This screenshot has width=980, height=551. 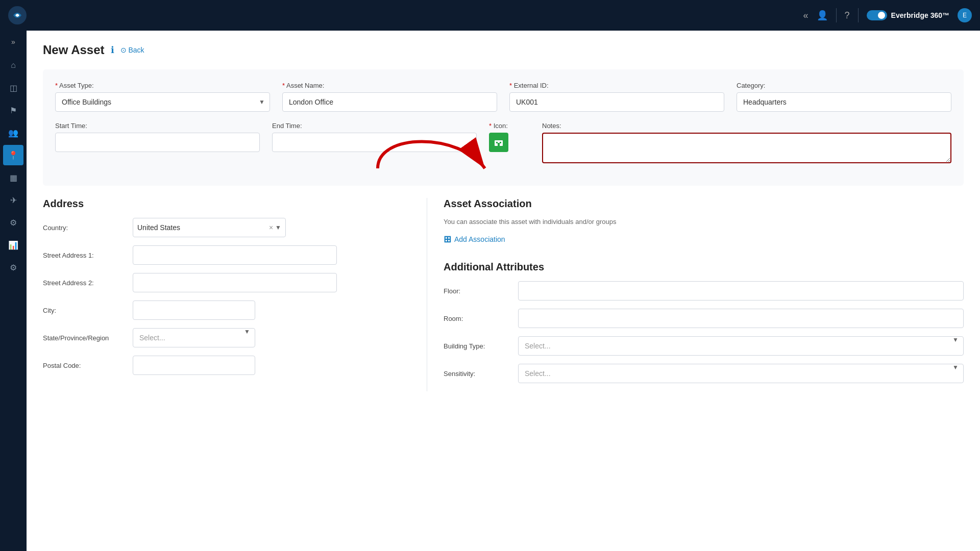 I want to click on asset-type-group: Asset Type: Office Buildings ▼, so click(x=162, y=97).